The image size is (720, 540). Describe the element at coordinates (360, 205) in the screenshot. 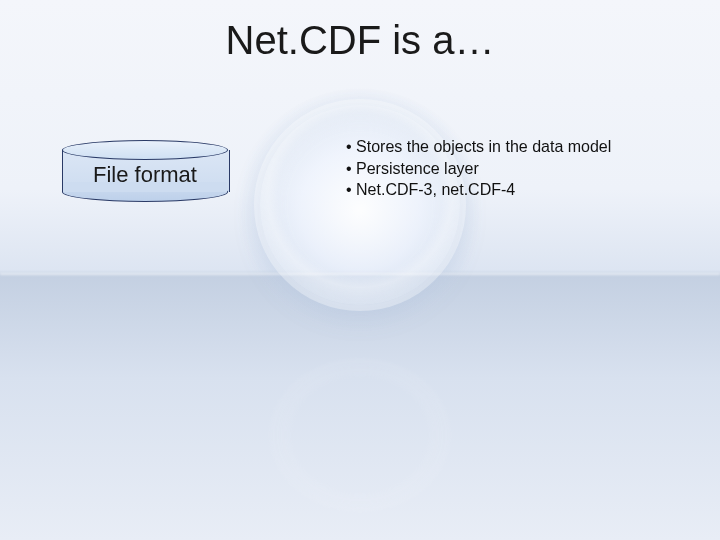

I see `ring-graphic` at that location.